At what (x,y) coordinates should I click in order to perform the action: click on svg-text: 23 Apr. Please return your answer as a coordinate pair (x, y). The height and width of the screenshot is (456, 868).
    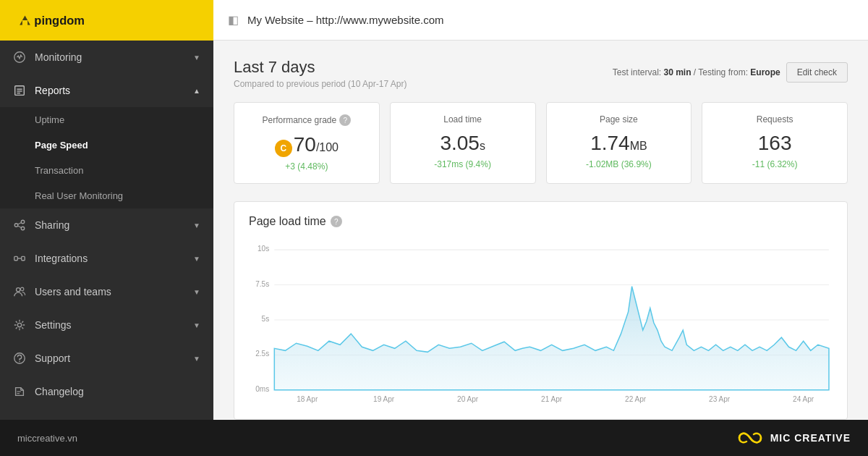
    Looking at the image, I should click on (720, 400).